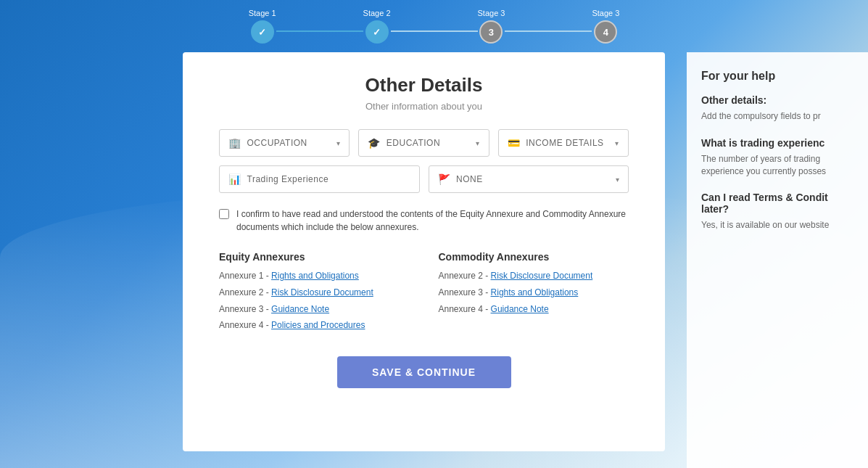  What do you see at coordinates (777, 203) in the screenshot?
I see `sidebar-section-2-title: Can I read Terms & Condit later?` at bounding box center [777, 203].